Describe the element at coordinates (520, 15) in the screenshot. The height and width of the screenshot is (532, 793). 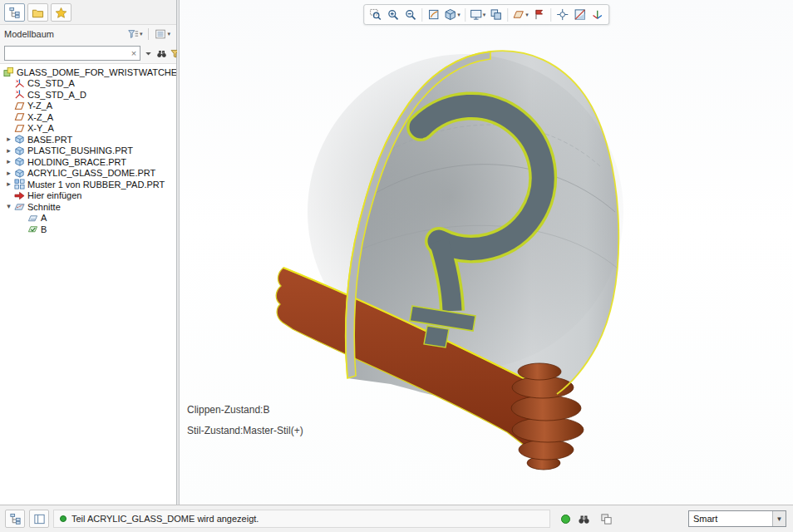
I see `datum-display-button: ▾` at that location.